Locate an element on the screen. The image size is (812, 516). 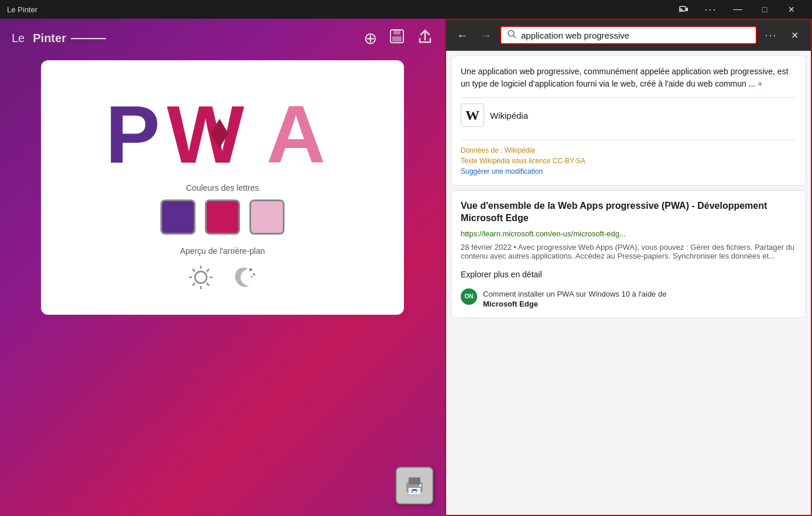
sun-icon is located at coordinates (201, 280).